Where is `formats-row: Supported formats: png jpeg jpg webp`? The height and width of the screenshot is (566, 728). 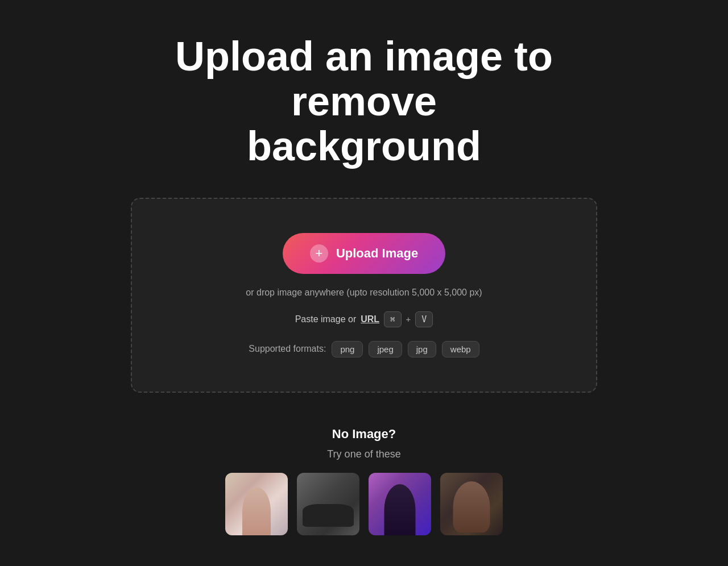
formats-row: Supported formats: png jpeg jpg webp is located at coordinates (364, 349).